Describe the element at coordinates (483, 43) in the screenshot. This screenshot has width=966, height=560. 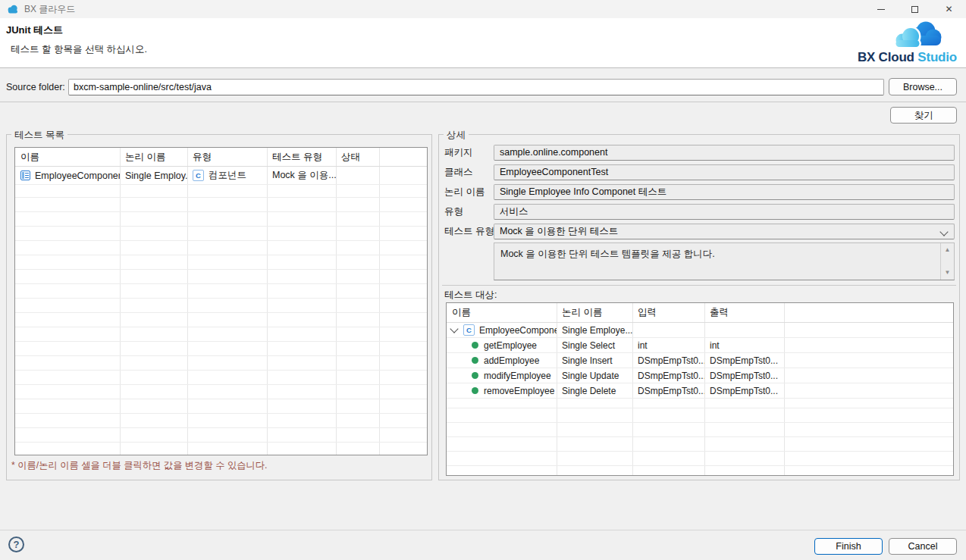
I see `dialog-header: JUnit 테스트 테스트 할 항목을 선택 하십시오.` at that location.